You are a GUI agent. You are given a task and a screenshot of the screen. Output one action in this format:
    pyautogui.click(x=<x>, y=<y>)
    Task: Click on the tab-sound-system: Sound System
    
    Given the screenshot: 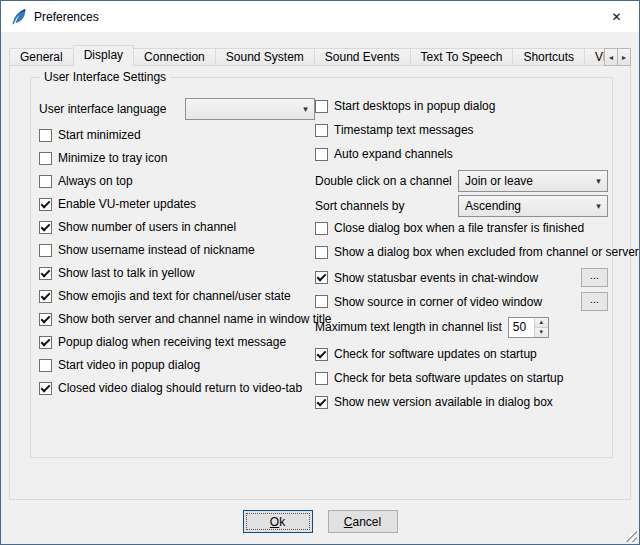 What is the action you would take?
    pyautogui.click(x=265, y=56)
    